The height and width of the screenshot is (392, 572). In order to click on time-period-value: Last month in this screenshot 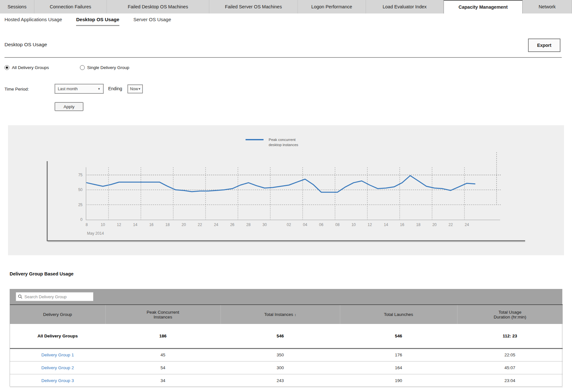, I will do `click(68, 89)`.